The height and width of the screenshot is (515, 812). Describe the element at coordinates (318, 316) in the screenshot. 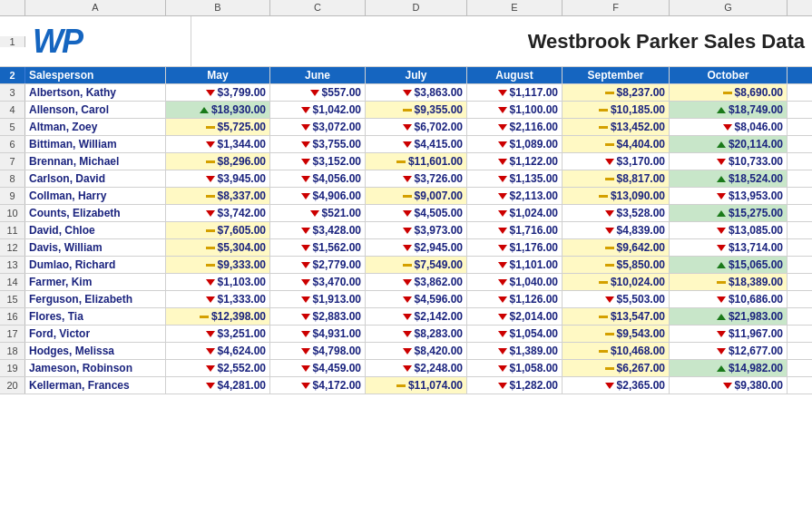

I see `value-cell: $2,883.00` at that location.